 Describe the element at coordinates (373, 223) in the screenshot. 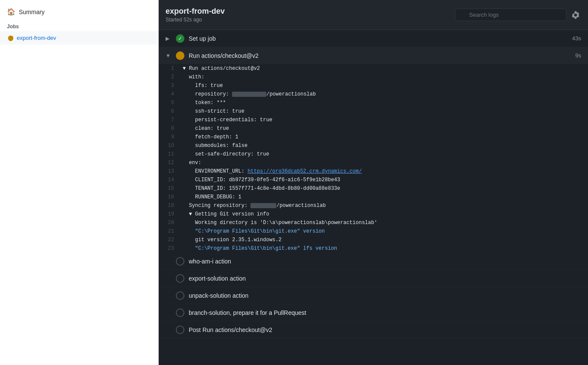

I see `log-line-20: 20 Working directory is 'D:\a\poweractio…` at that location.